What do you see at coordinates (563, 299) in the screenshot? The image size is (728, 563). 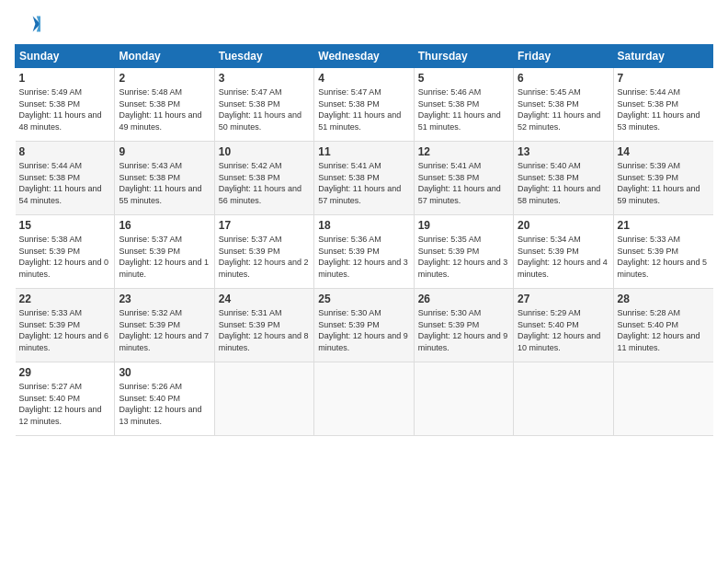 I see `day-number: 27` at bounding box center [563, 299].